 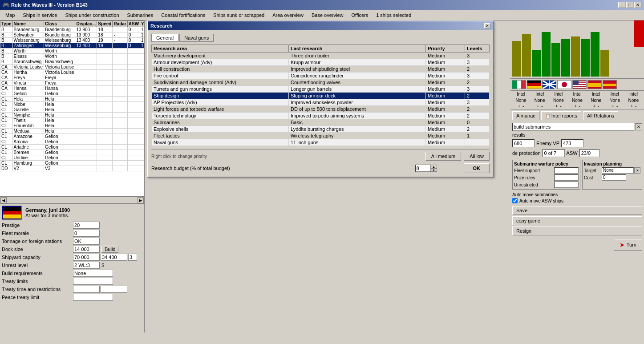 I want to click on table-row: B Braunschweig Braunschweig, so click(x=73, y=62).